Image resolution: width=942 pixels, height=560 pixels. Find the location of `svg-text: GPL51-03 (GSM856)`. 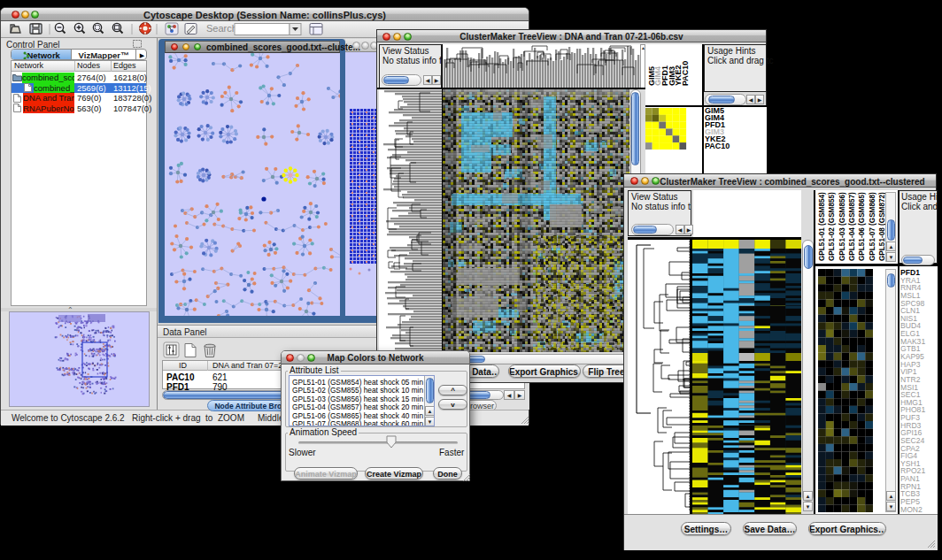

svg-text: GPL51-03 (GSM856) is located at coordinates (843, 226).